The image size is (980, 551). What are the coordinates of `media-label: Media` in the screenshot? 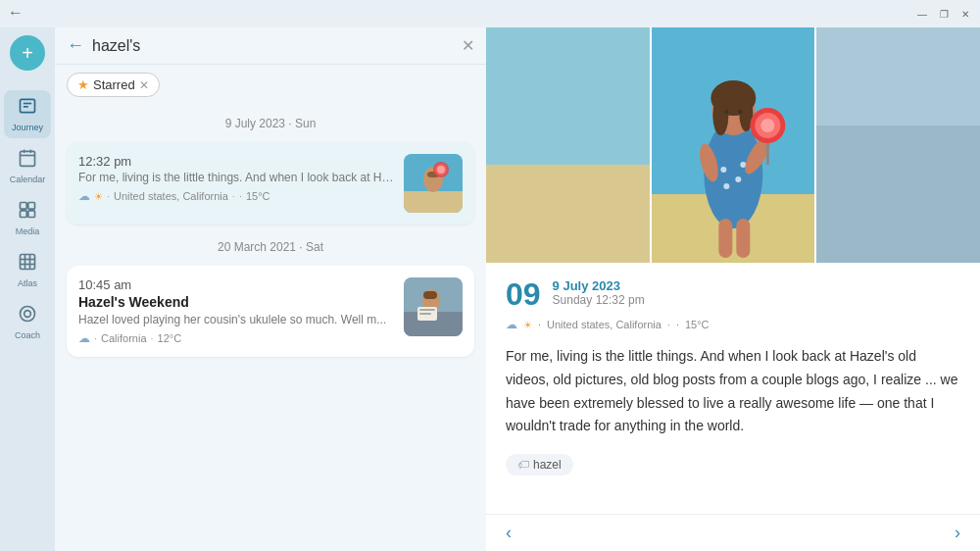 It's located at (27, 231).